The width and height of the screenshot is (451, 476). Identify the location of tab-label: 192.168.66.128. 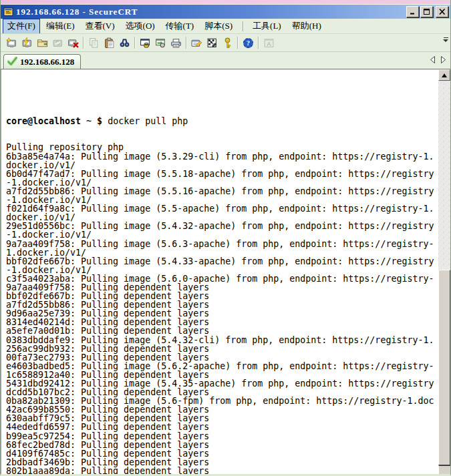
(47, 62).